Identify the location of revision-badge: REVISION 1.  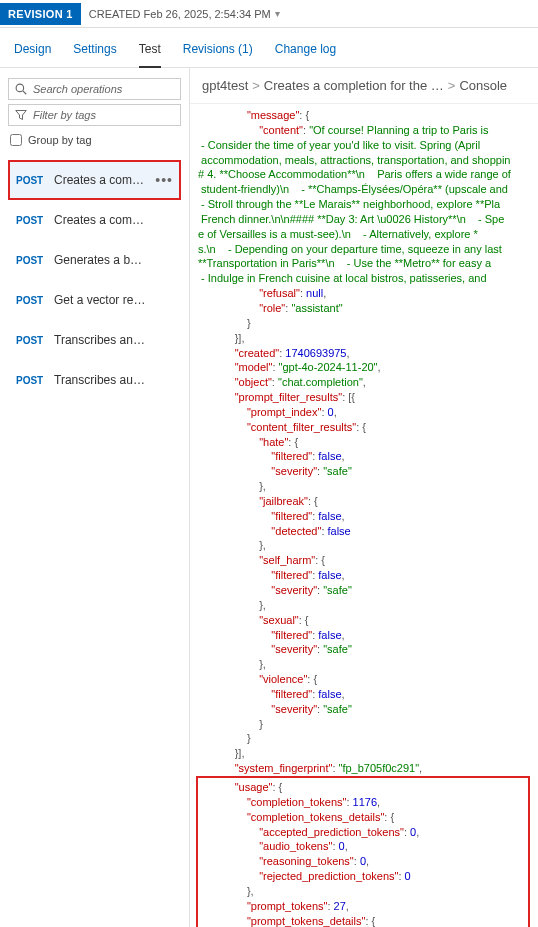
(40, 14).